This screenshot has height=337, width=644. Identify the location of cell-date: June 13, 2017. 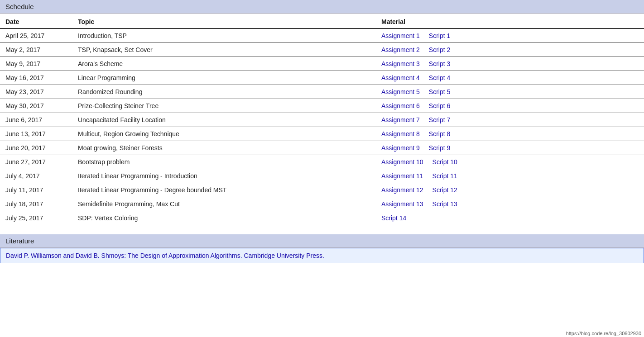
(36, 134).